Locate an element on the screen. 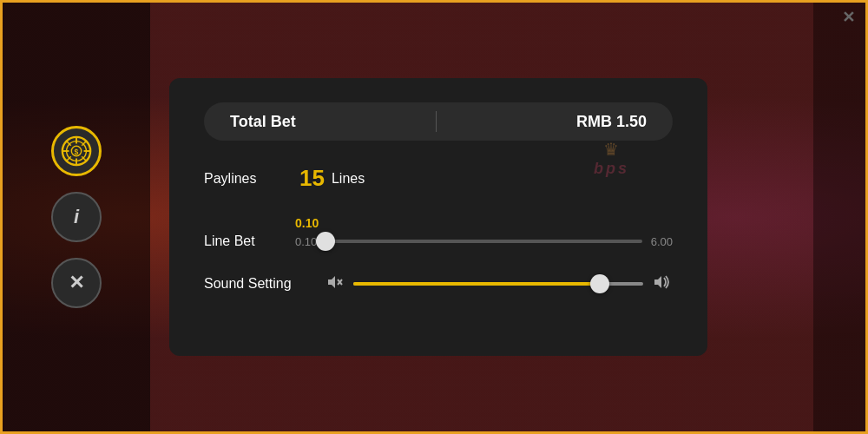 Image resolution: width=868 pixels, height=434 pixels. bps-watermark: ♛ bps is located at coordinates (611, 158).